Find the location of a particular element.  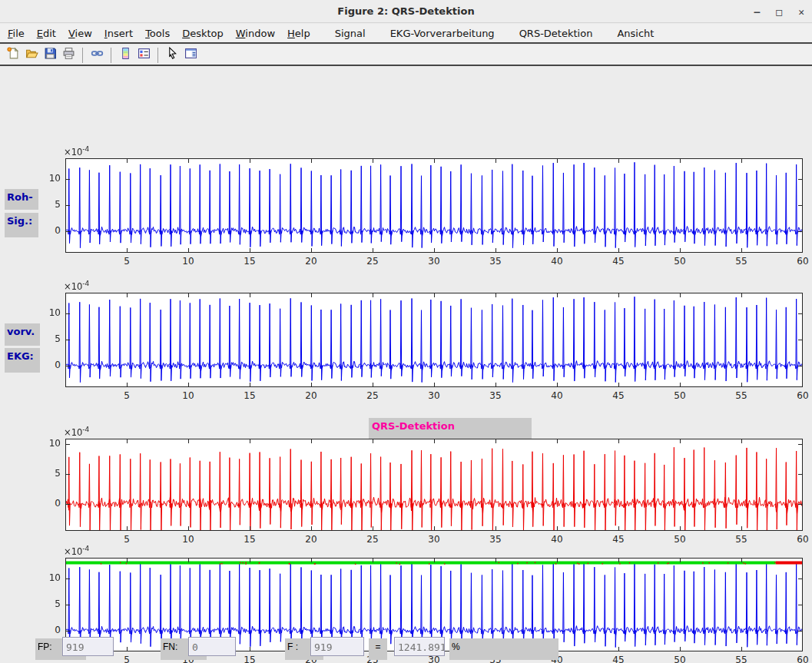

f-field is located at coordinates (337, 647).